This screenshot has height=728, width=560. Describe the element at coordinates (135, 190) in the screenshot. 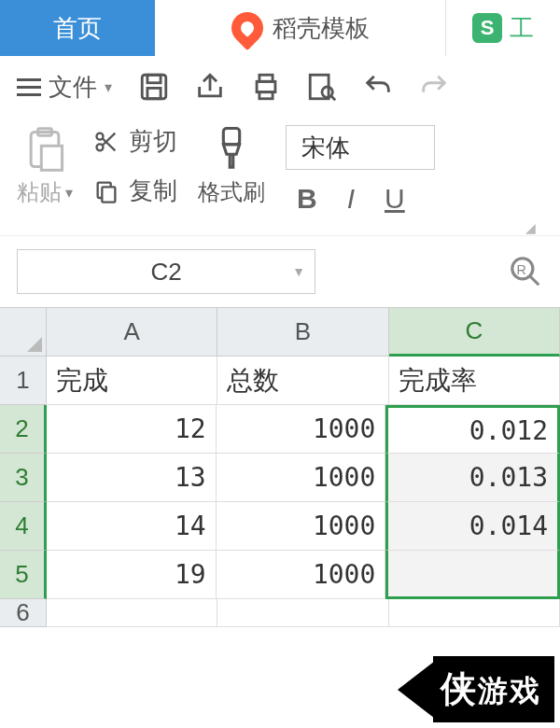

I see `copy-button: 复制` at that location.